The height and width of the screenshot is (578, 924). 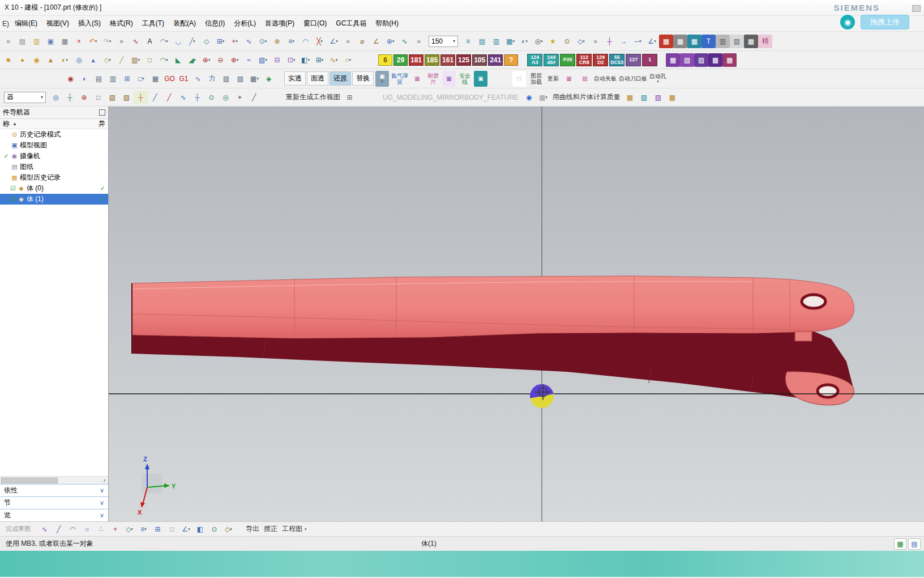 I want to click on helix-icon: ∿, so click(x=249, y=41).